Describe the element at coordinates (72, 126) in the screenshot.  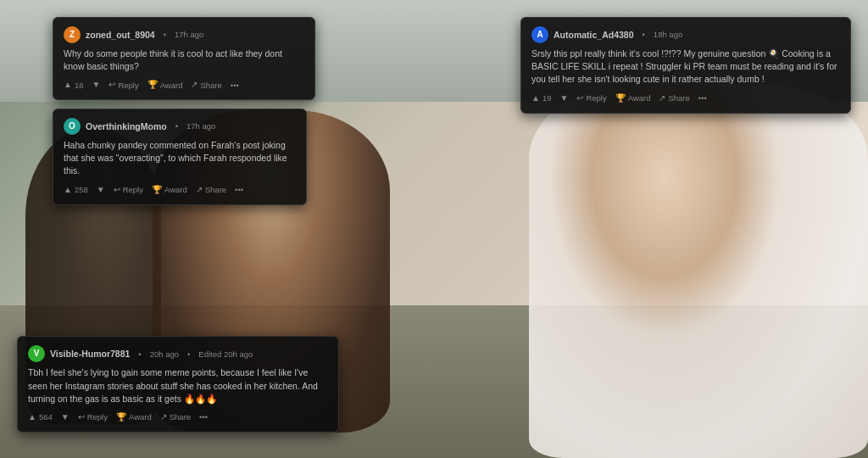
I see `avatar: O` at that location.